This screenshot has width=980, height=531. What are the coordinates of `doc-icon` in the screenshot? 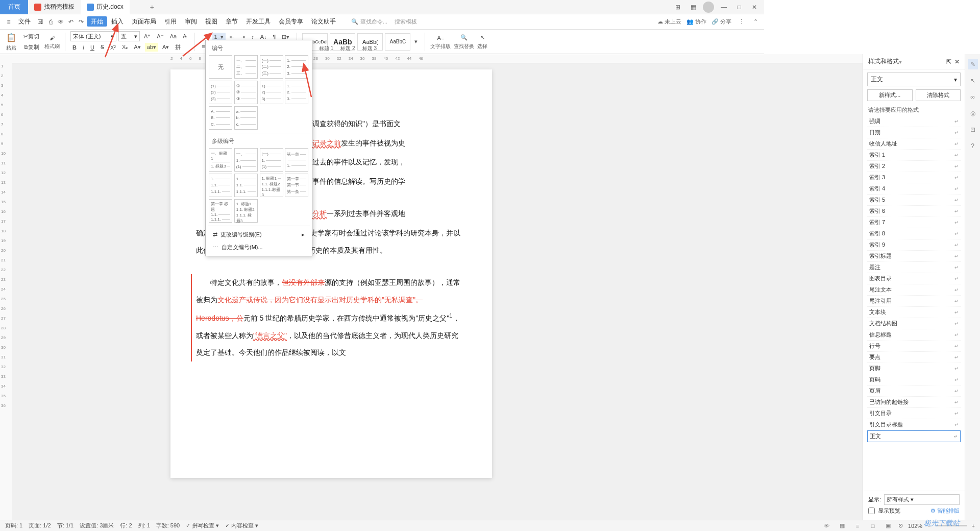 It's located at (90, 7).